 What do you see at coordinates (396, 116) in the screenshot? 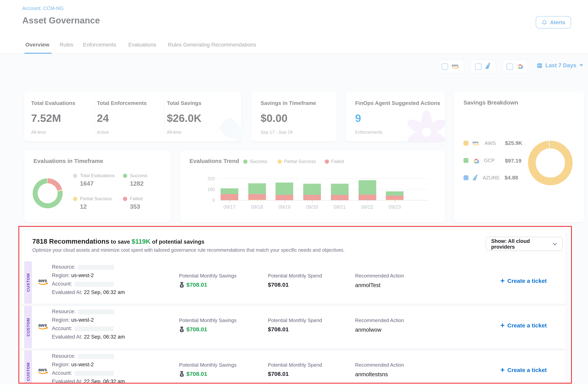
I see `finops-actions-card: FinOps Agent Suggested Actions 9 Enforce…` at bounding box center [396, 116].